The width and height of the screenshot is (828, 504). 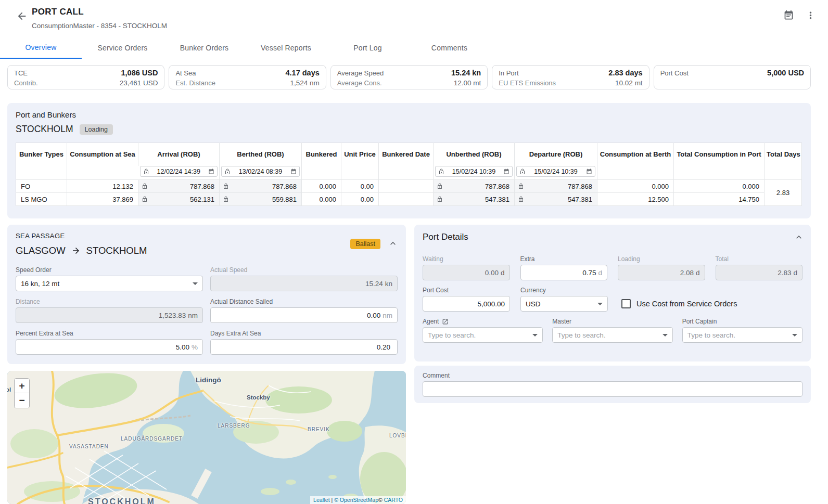 I want to click on extra-value: 0.75, so click(x=589, y=273).